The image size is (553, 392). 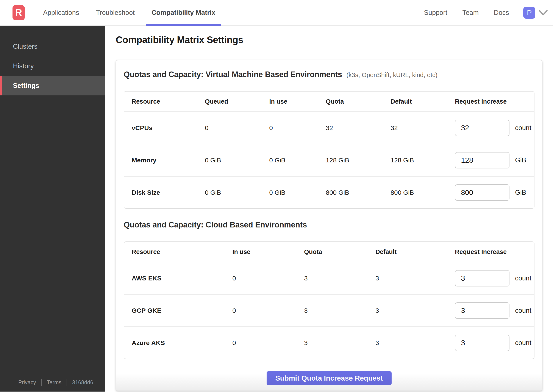 I want to click on queued-cell: 0, so click(x=237, y=128).